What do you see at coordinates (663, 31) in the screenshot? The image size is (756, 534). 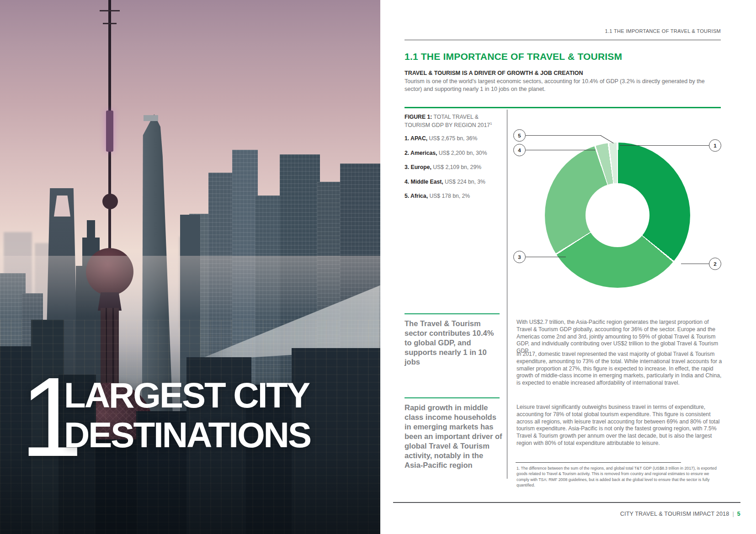 I see `running-header: 1.1 THE IMPORTANCE OF TRAVEL & TOURISM` at bounding box center [663, 31].